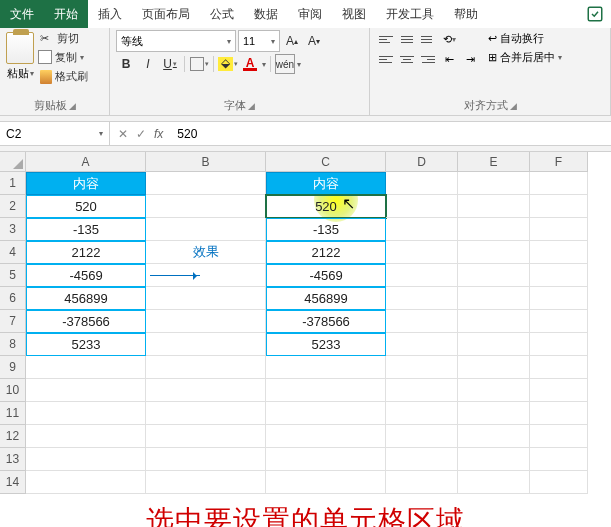 This screenshot has width=611, height=527. Describe the element at coordinates (559, 344) in the screenshot. I see `cell-F8` at that location.